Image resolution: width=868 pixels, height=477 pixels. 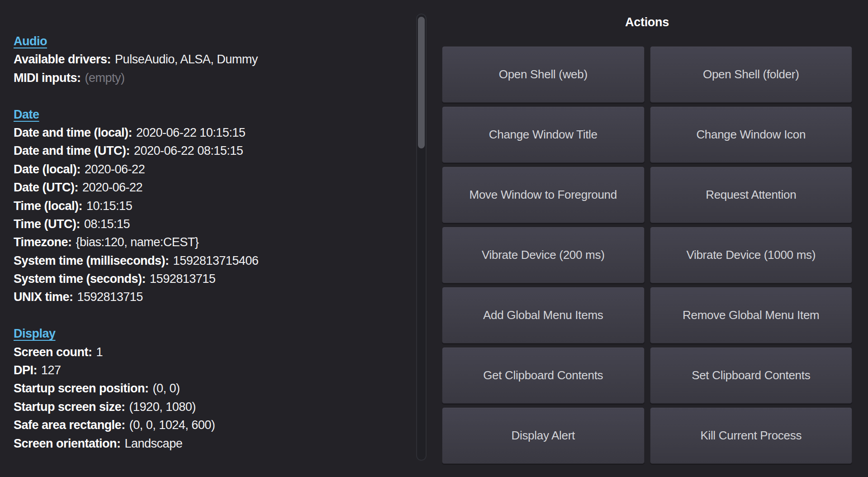 I want to click on info-value: 1592813715406, so click(x=216, y=261).